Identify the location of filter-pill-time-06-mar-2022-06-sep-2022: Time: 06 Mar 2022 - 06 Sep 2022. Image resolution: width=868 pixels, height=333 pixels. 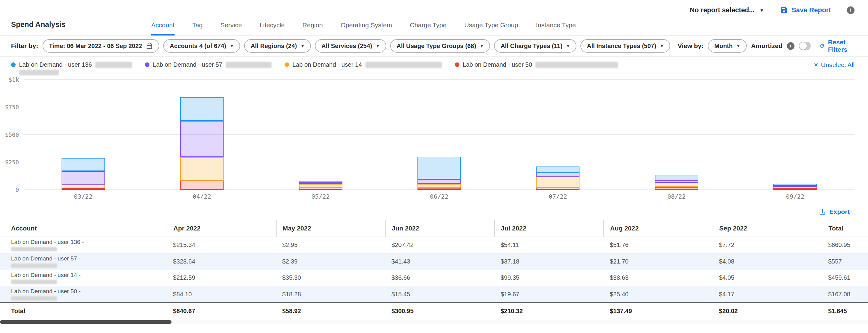
(101, 46).